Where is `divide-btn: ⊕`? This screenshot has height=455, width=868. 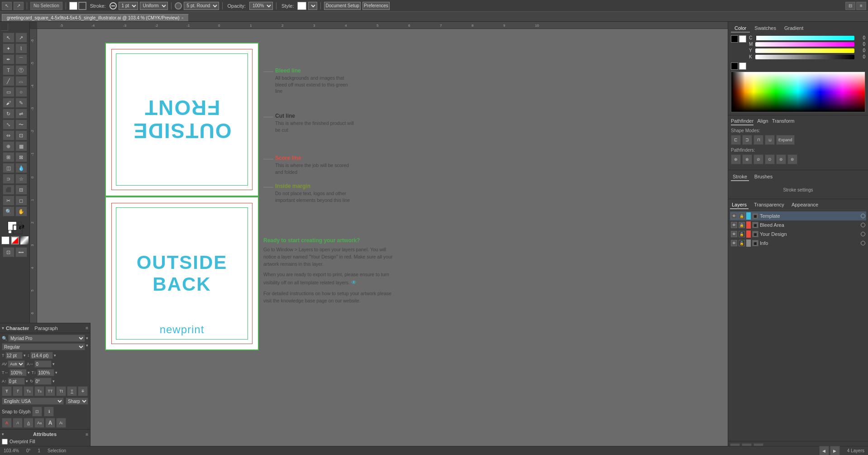 divide-btn: ⊕ is located at coordinates (736, 159).